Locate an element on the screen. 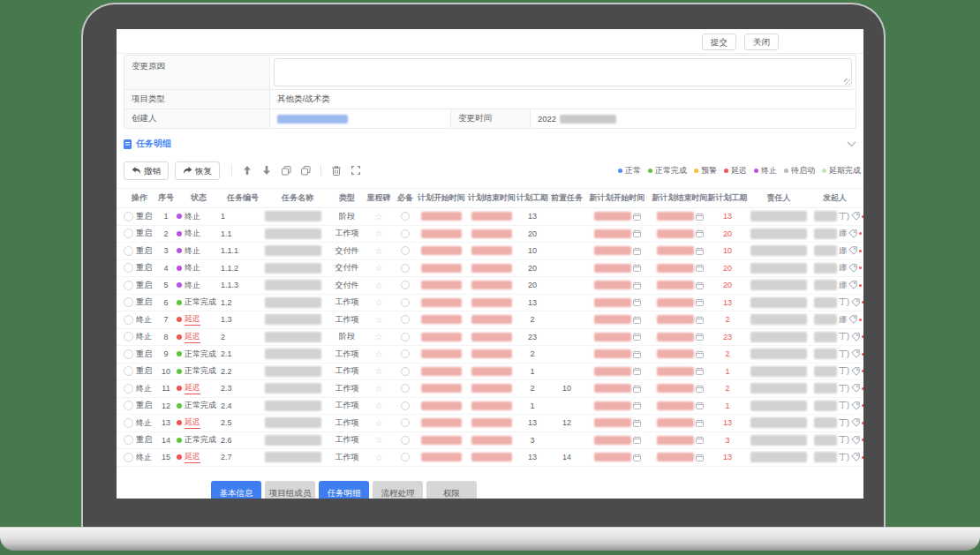 Image resolution: width=980 pixels, height=555 pixels. table-row: 终止 15 延迟 2.7 工作项 ☆ 13 14 13 丁) is located at coordinates (490, 458).